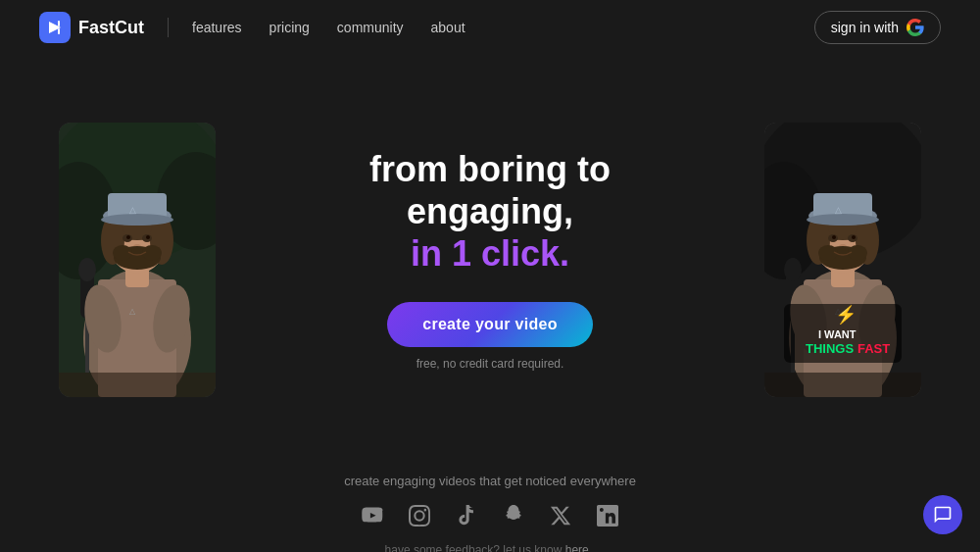  I want to click on headline: from boring to engaging, in 1 click., so click(490, 212).